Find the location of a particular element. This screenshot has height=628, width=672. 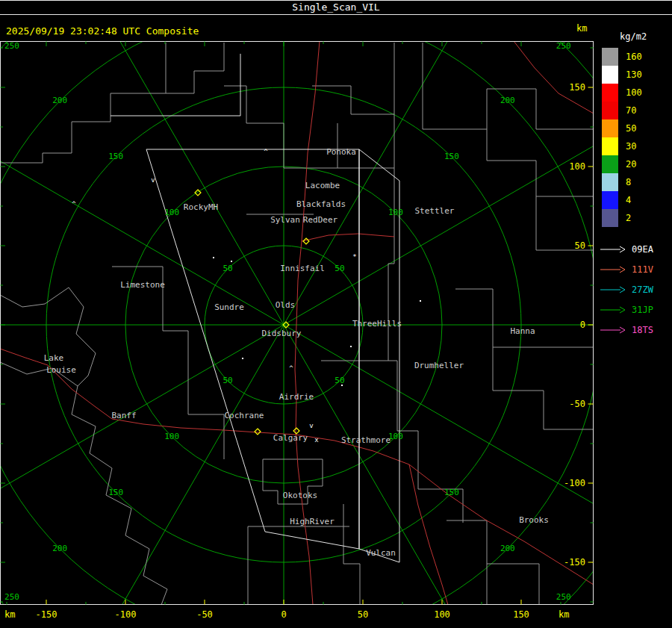

city-label: Ponoka is located at coordinates (341, 152).